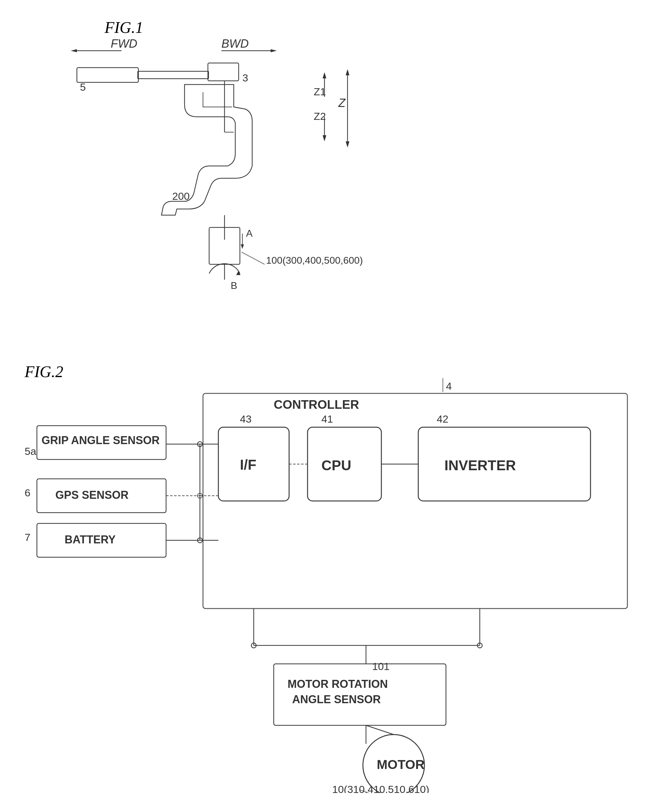  What do you see at coordinates (381, 666) in the screenshot?
I see `svg-text: 101` at bounding box center [381, 666].